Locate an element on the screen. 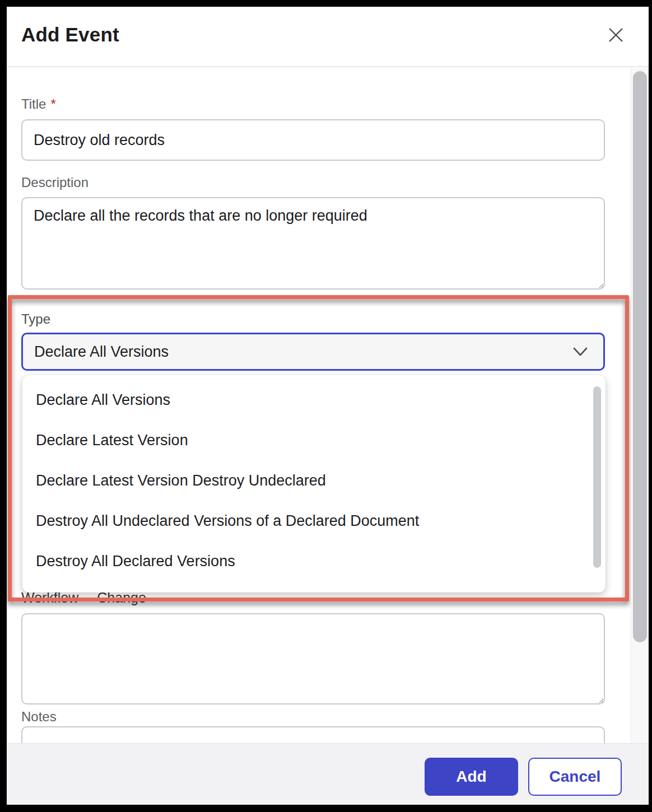 The image size is (652, 812). cancel-button: Cancel is located at coordinates (575, 777).